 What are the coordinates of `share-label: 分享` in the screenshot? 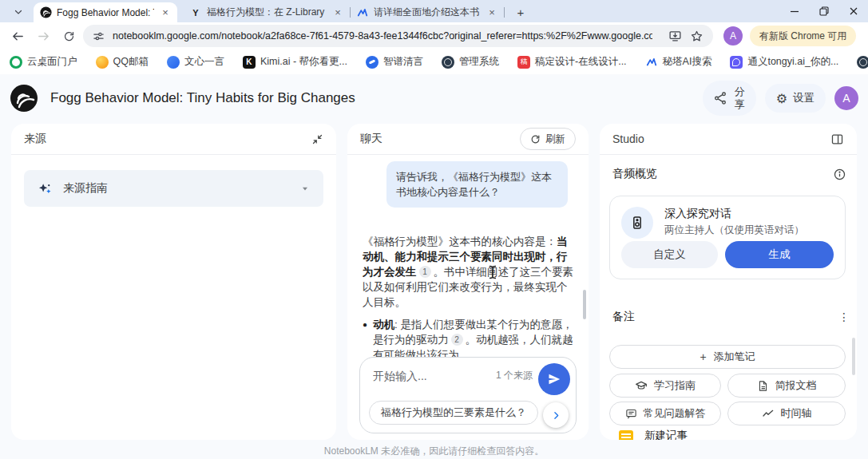 It's located at (740, 98).